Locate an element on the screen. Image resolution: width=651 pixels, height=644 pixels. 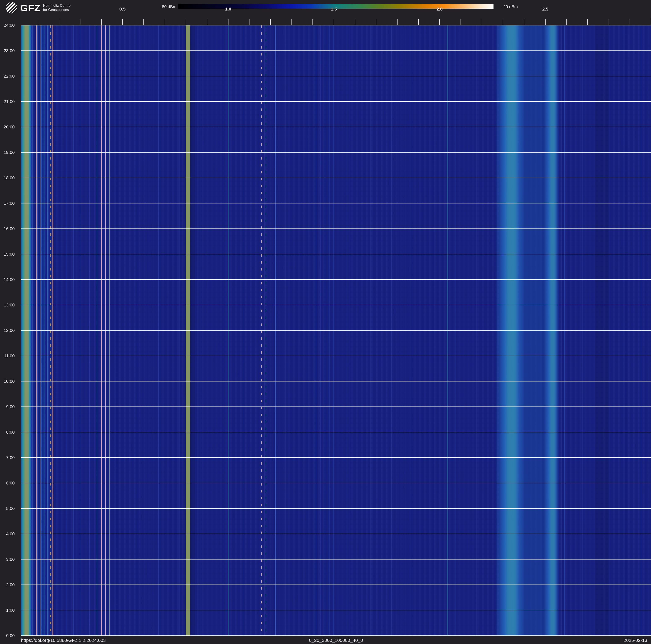
time-label-15:00: 15:00 is located at coordinates (9, 254).